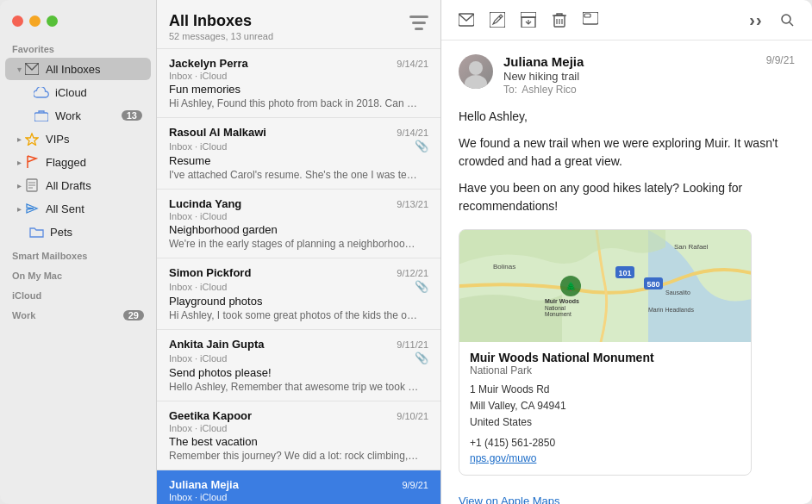 This screenshot has width=812, height=504. What do you see at coordinates (627, 21) in the screenshot?
I see `right-toolbar: ››` at bounding box center [627, 21].